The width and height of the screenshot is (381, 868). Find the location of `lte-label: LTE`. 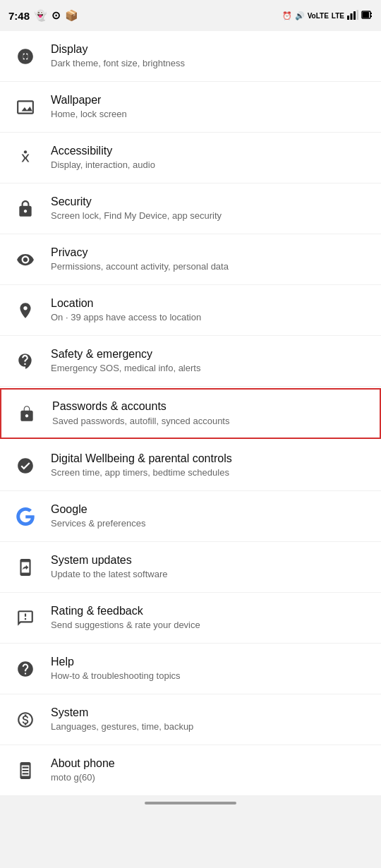

lte-label: LTE is located at coordinates (338, 16).